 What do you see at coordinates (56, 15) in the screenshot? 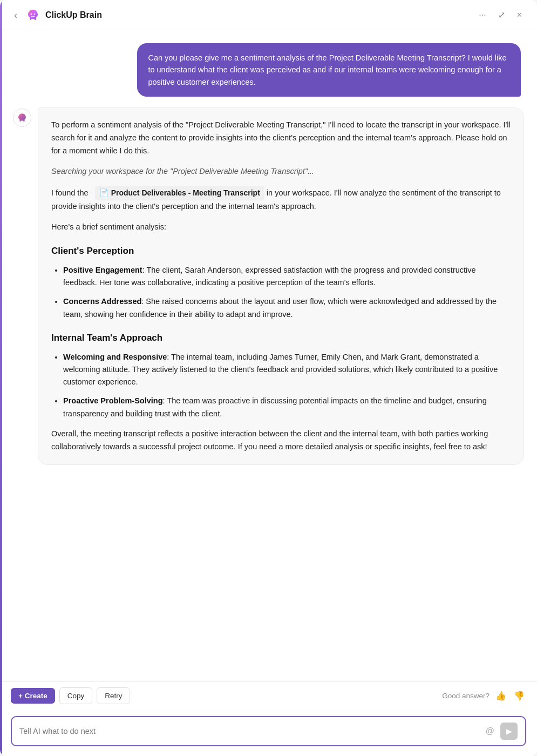
I see `header-left: ‹ ClickUp Brain` at bounding box center [56, 15].